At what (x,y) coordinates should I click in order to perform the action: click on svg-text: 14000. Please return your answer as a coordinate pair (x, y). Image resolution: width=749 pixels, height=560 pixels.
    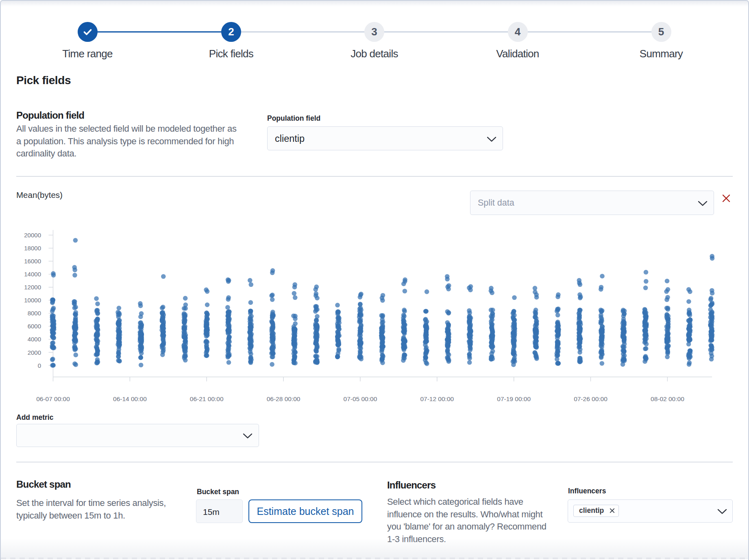
    Looking at the image, I should click on (33, 274).